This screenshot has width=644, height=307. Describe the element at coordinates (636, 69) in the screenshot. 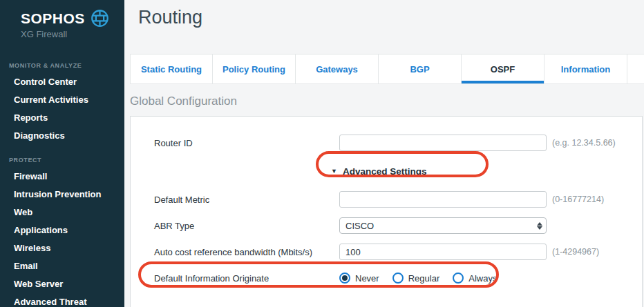

I see `tab-upstream-partial: U` at that location.